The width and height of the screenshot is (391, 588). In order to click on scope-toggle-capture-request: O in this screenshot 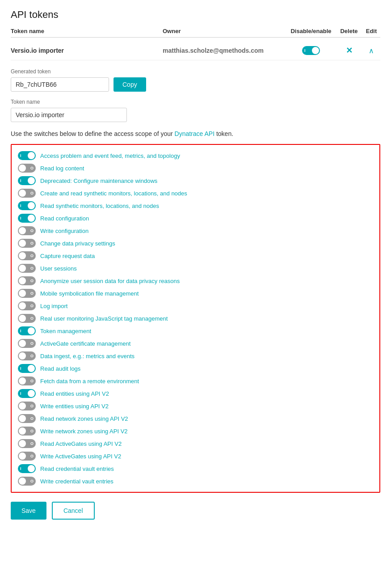, I will do `click(27, 256)`.